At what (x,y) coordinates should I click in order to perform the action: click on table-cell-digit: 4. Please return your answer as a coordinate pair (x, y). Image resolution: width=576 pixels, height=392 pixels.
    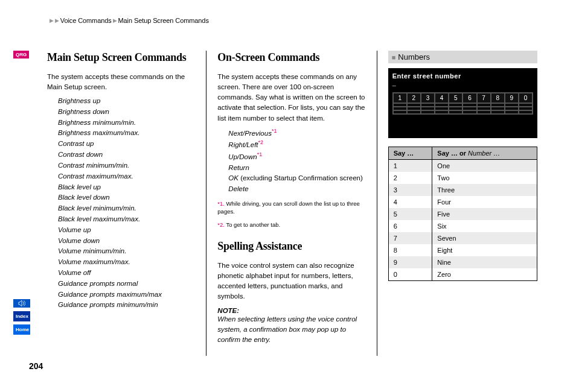
    Looking at the image, I should click on (411, 202).